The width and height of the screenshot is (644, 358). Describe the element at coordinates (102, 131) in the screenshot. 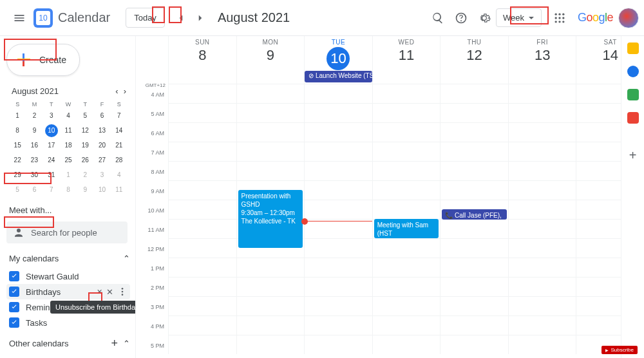

I see `mini-day-cell: 13` at that location.